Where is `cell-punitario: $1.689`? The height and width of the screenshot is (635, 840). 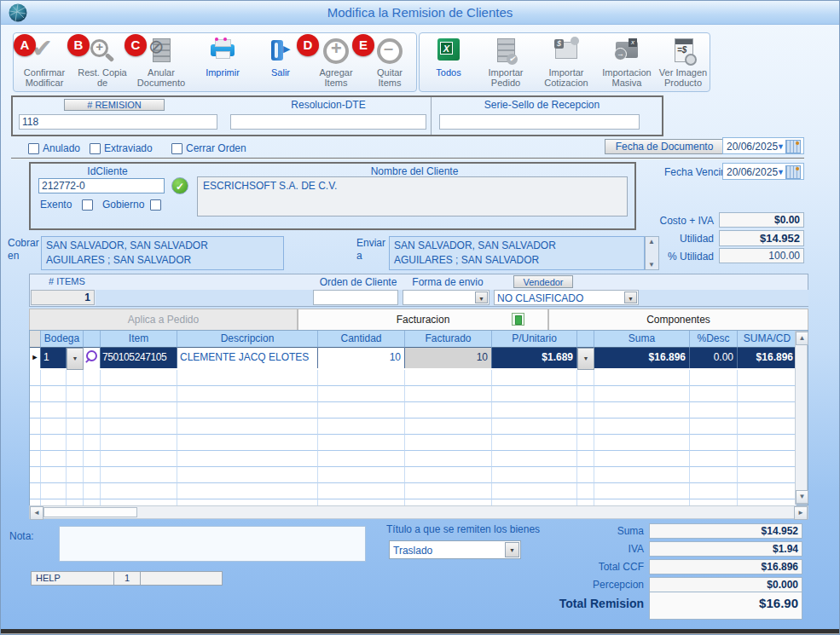 cell-punitario: $1.689 is located at coordinates (535, 358).